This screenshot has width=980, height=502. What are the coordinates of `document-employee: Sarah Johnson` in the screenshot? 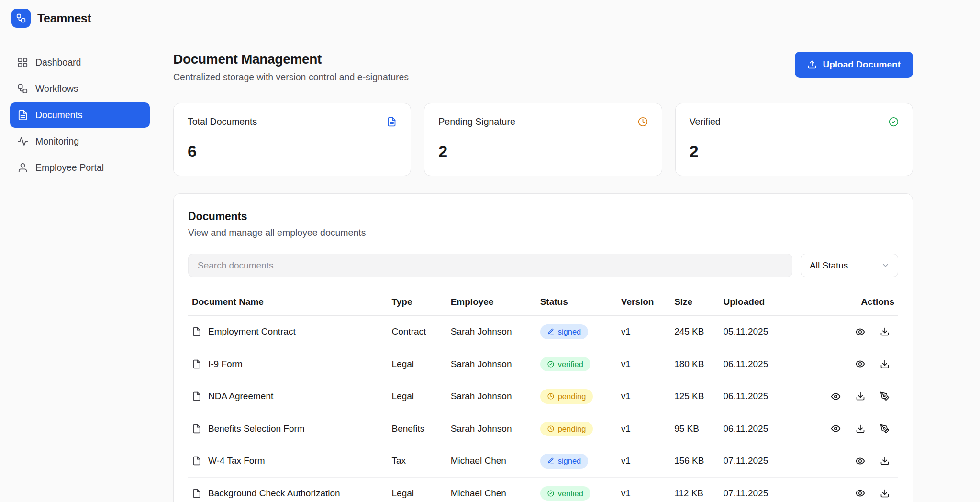 It's located at (491, 429).